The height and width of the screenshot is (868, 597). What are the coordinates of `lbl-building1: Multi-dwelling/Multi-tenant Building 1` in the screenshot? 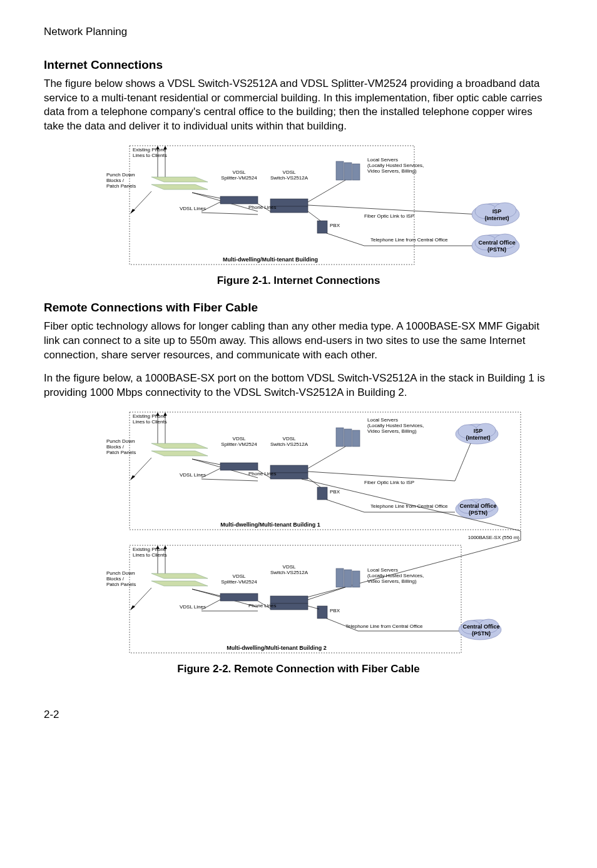 It's located at (270, 525).